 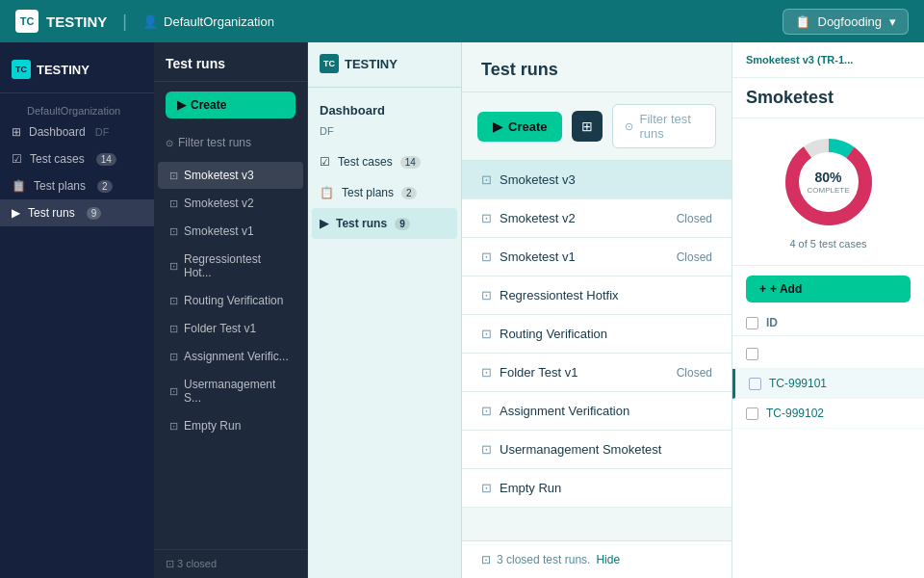 I want to click on detail-breadcrumb: Smoketest v3 (TR-1..., so click(x=828, y=60).